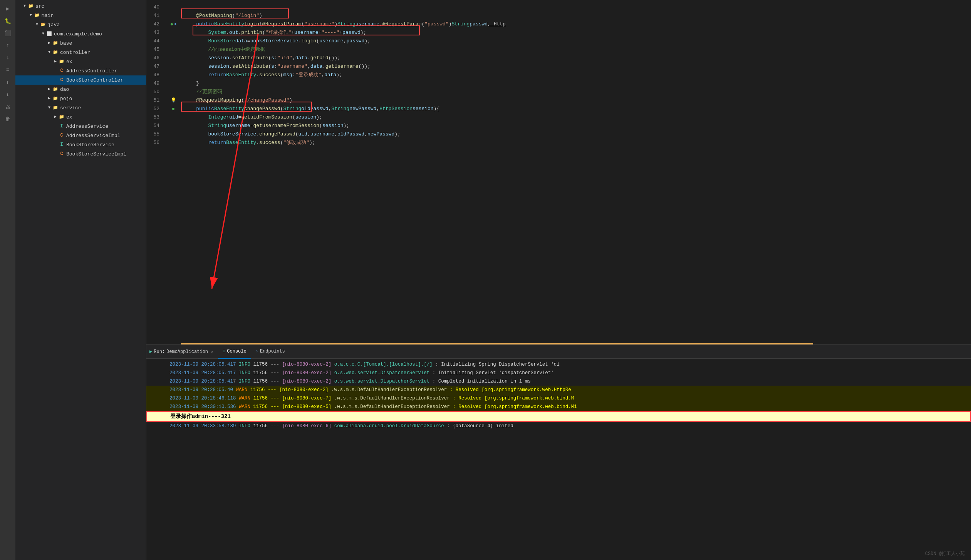 The image size is (971, 560). What do you see at coordinates (55, 71) in the screenshot?
I see `spacer` at bounding box center [55, 71].